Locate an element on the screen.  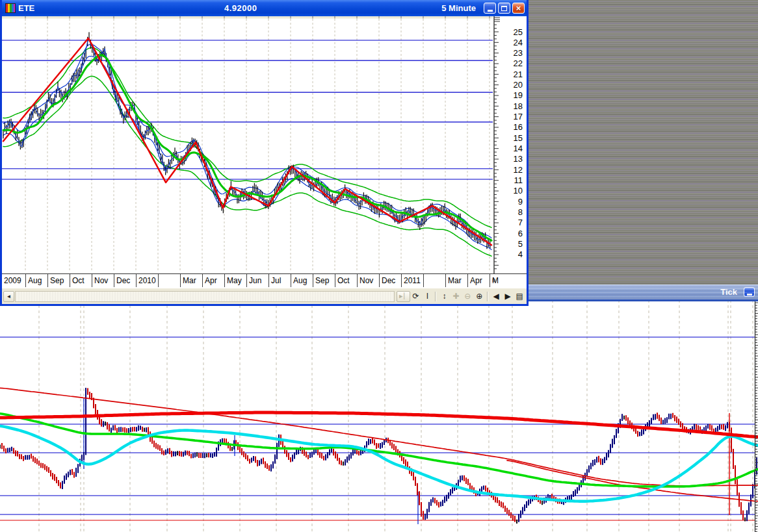
price-axis-label: 25 is located at coordinates (518, 32).